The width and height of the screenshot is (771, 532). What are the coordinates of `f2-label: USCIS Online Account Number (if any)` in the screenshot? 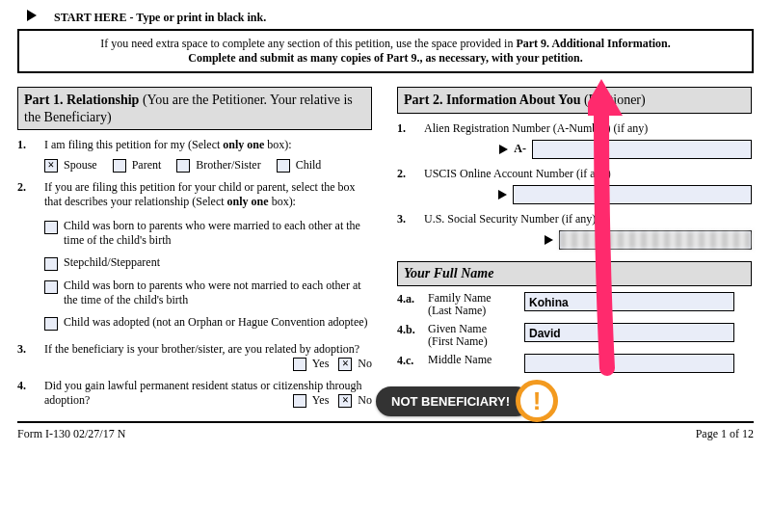 It's located at (588, 173).